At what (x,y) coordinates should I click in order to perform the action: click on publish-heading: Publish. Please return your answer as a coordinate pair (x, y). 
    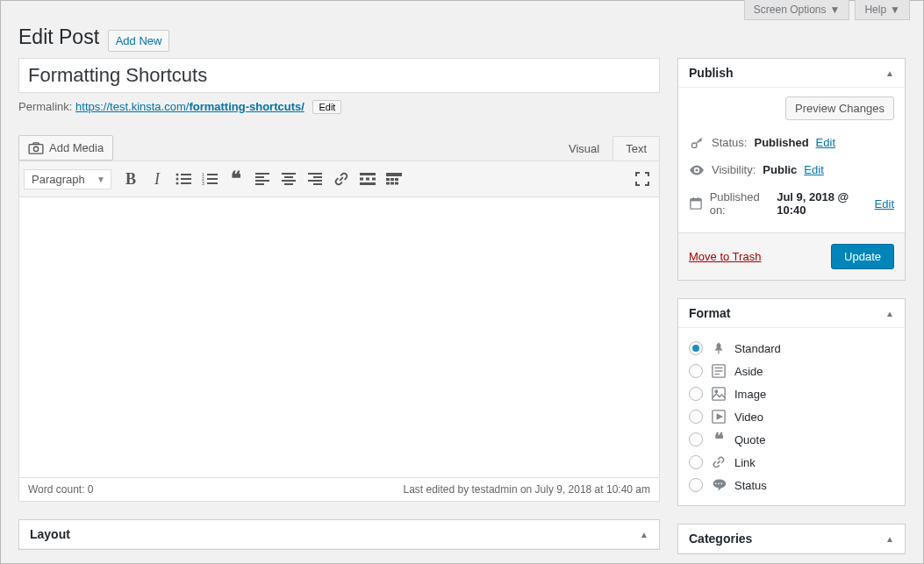
    Looking at the image, I should click on (711, 73).